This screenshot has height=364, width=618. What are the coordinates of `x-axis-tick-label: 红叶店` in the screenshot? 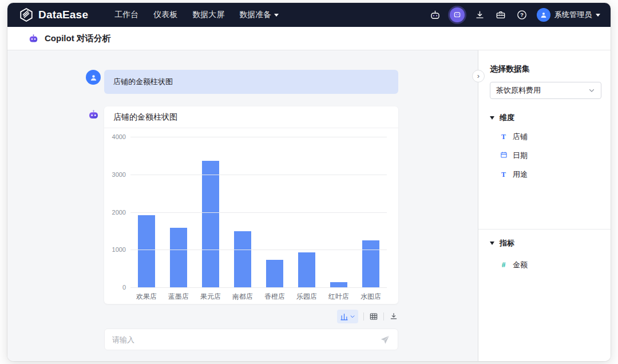 It's located at (339, 296).